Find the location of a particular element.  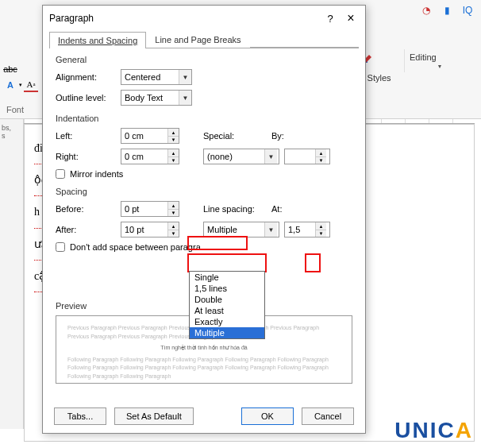

set-default-button: Set As Default is located at coordinates (154, 416).